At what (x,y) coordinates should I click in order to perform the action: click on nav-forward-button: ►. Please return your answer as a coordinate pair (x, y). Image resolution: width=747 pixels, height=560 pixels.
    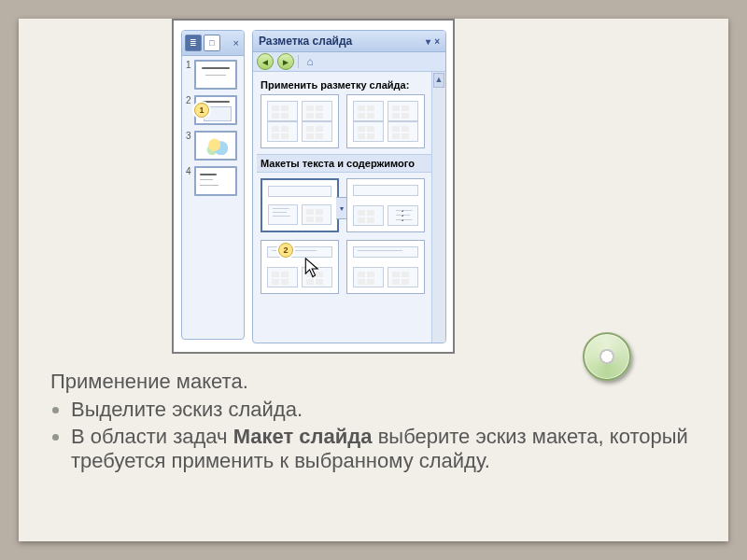
    Looking at the image, I should click on (286, 62).